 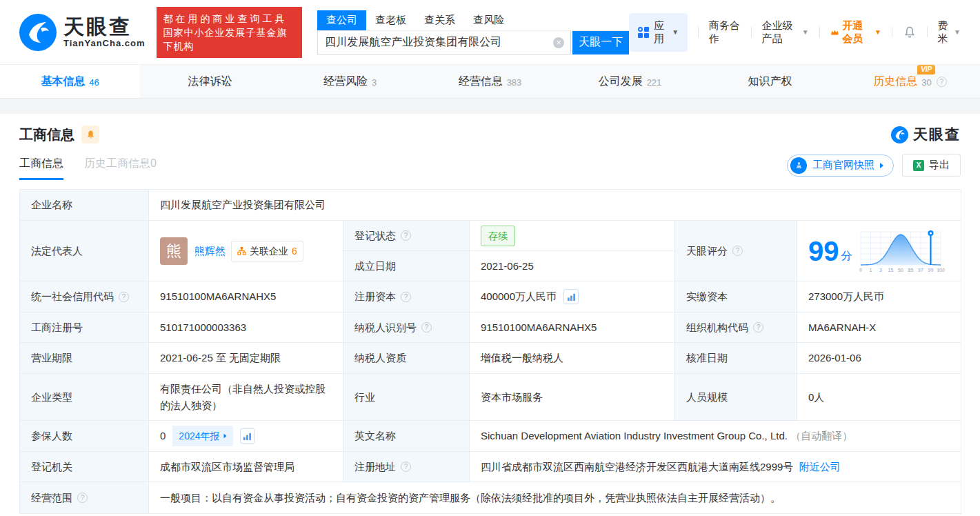 What do you see at coordinates (572, 359) in the screenshot?
I see `field-value-taxpayer-quality: 增值税一般纳税人` at bounding box center [572, 359].